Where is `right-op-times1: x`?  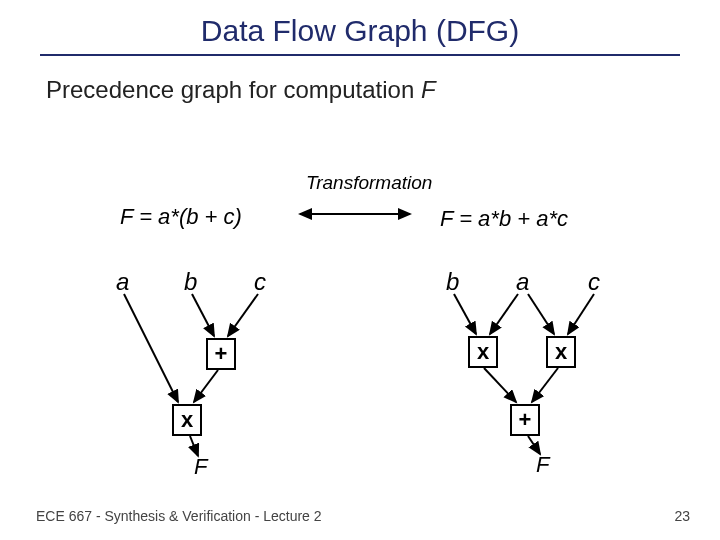
right-op-times1: x is located at coordinates (483, 352).